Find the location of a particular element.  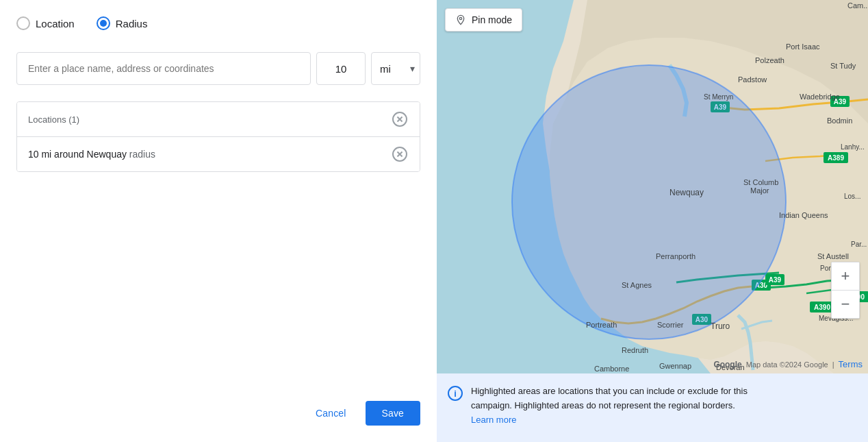

svg-text: Truro is located at coordinates (720, 326).